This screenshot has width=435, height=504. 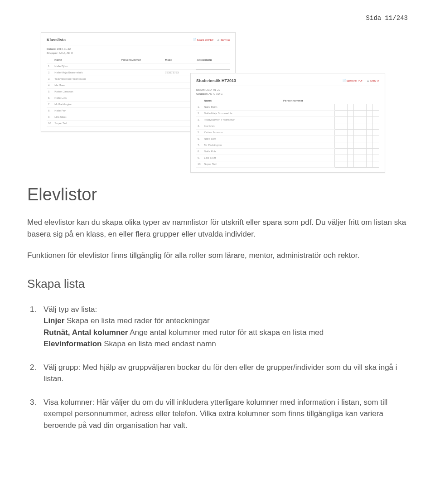 I want to click on thumb-a-datum: 2014-01-22, so click(x=63, y=49).